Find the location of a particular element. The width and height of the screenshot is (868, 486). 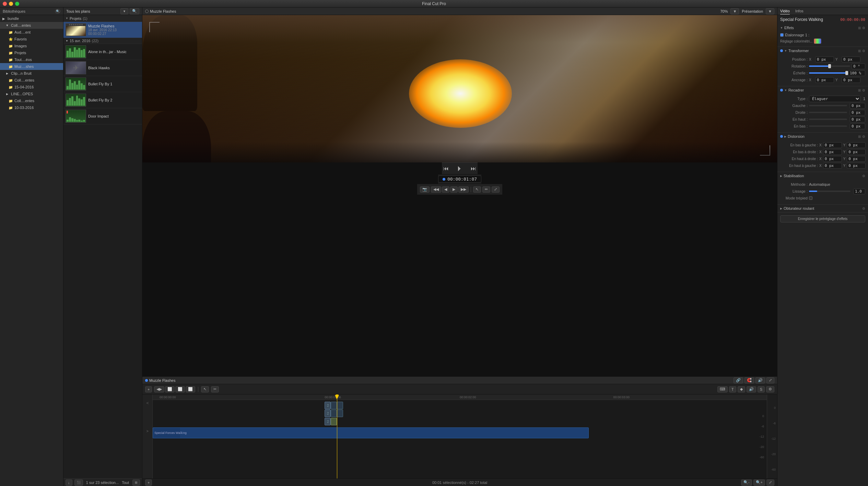

lissage-slider is located at coordinates (830, 191).